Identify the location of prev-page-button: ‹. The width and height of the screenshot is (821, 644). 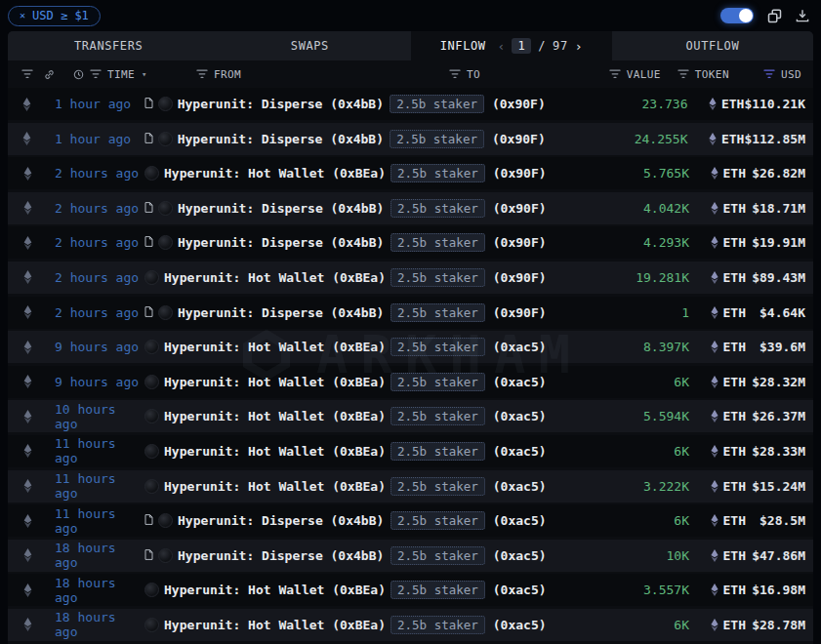
(502, 47).